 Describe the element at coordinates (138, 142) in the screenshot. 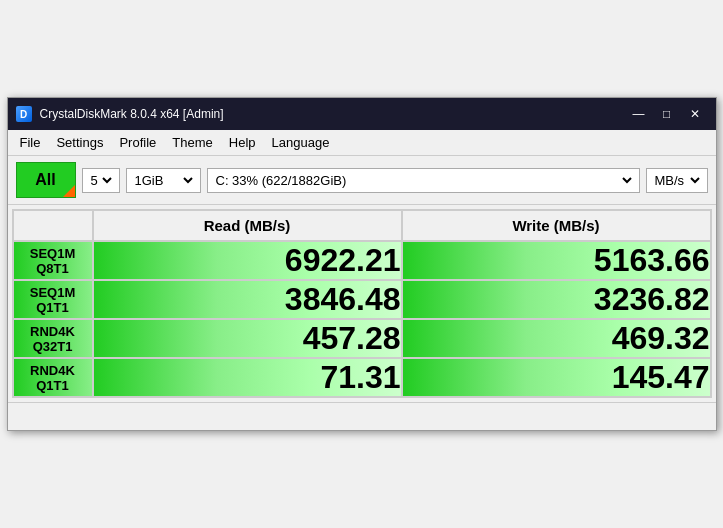

I see `menu-profile: Profile` at that location.